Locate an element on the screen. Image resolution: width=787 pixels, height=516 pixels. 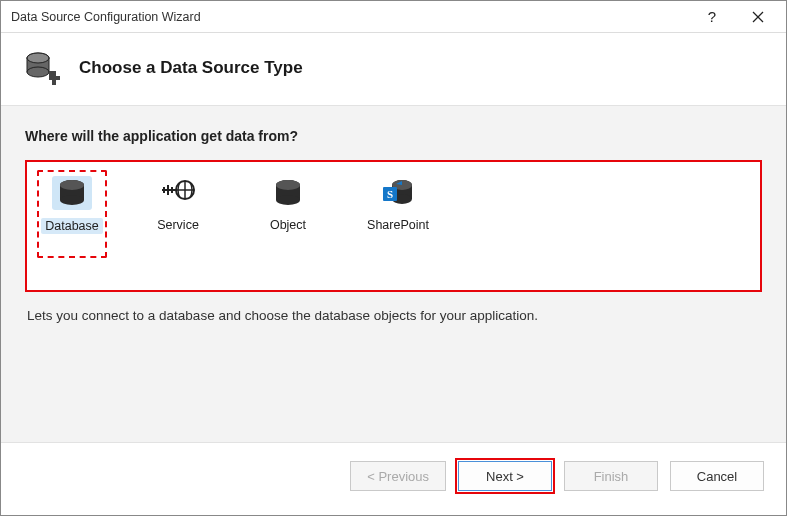
option-object: Object is located at coordinates (288, 215).